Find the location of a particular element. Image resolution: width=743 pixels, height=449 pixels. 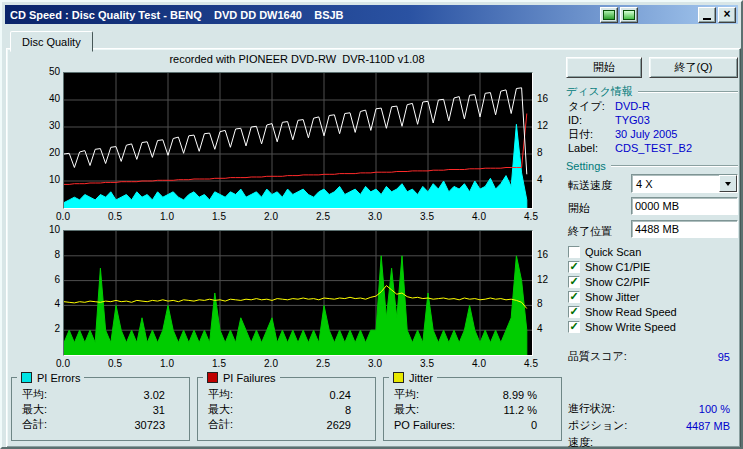

checkbox-show-jitter: ✓ Show Jitter is located at coordinates (604, 296).